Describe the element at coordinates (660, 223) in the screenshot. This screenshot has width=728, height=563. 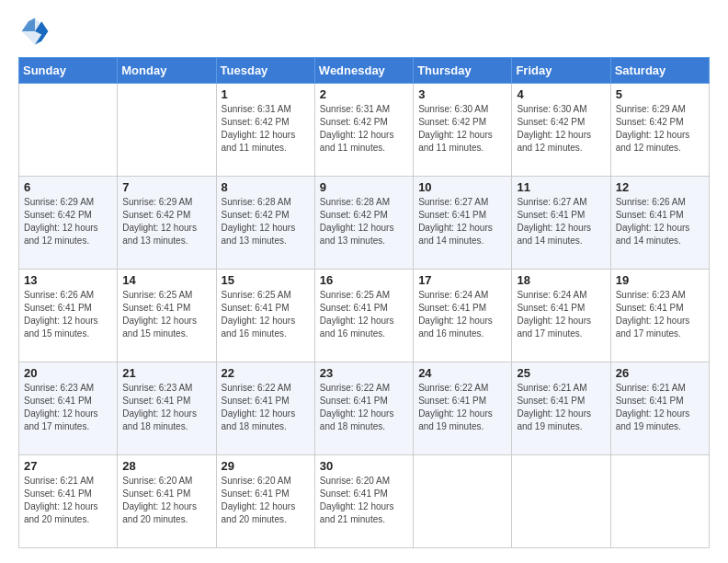
I see `calendar-cell: 12Sunrise: 6:26 AMSunset: 6:41 PMDayligh…` at that location.